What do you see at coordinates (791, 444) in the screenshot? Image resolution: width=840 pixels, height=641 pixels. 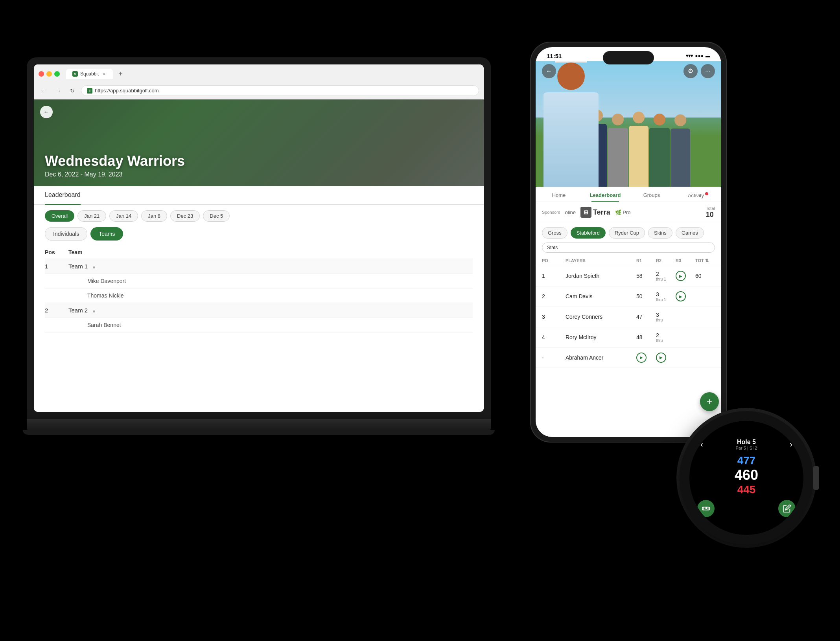 I see `watch-next-hole: ›` at bounding box center [791, 444].